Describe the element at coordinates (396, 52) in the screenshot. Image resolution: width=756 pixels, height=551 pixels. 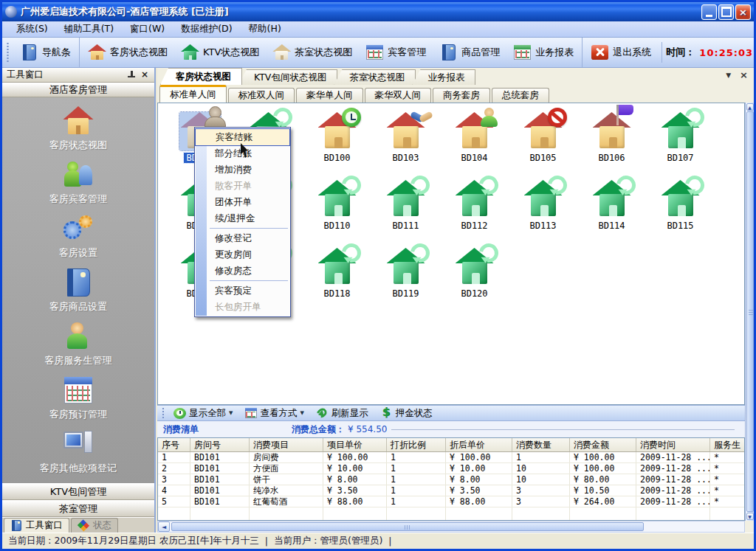
I see `toolbar-button: 宾客管理` at that location.